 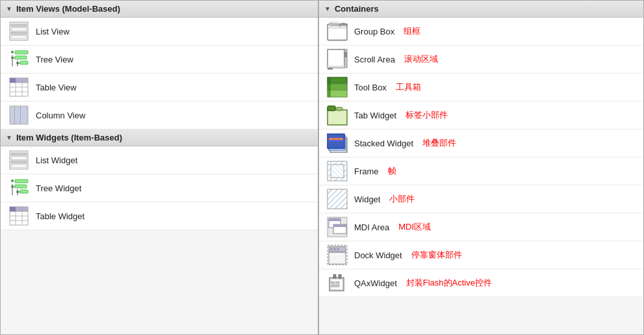 I want to click on list-item-column-view: Column View, so click(x=159, y=116).